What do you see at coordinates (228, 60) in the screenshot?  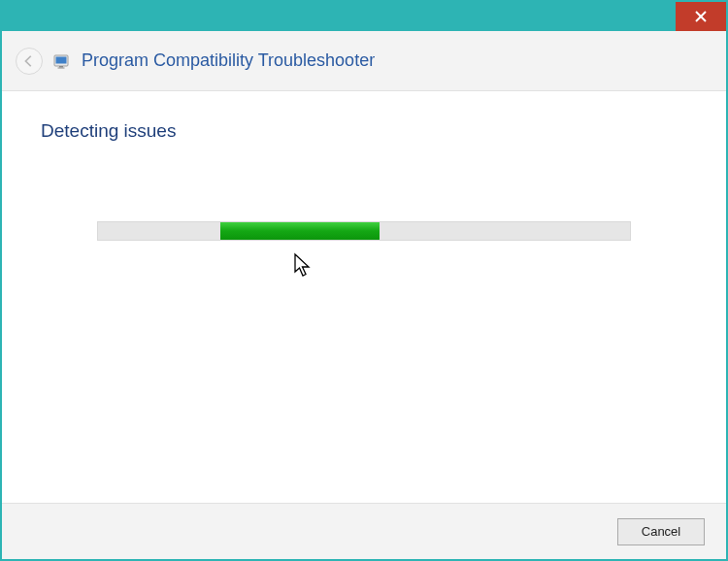 I see `window-title: Program Compatibility Troubleshooter` at bounding box center [228, 60].